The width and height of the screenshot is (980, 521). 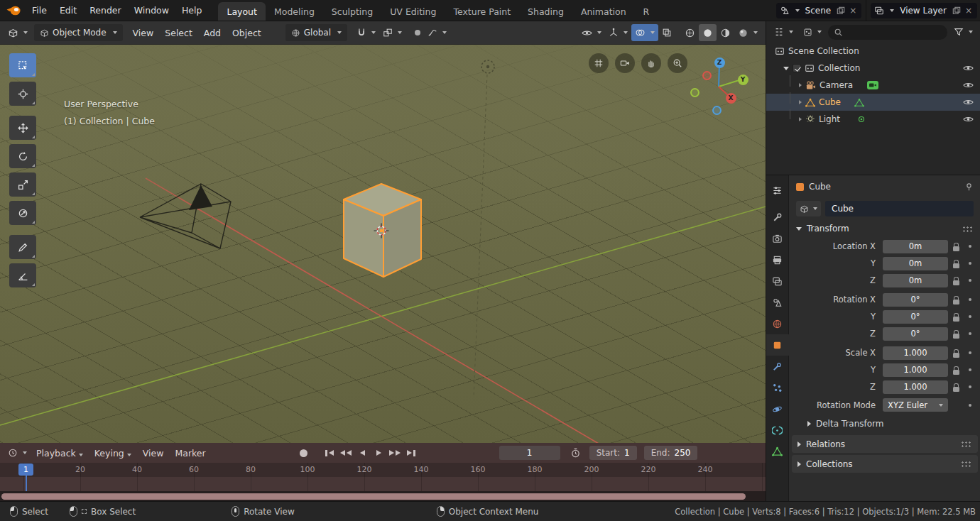 What do you see at coordinates (873, 119) in the screenshot?
I see `outliner-row-light: Light` at bounding box center [873, 119].